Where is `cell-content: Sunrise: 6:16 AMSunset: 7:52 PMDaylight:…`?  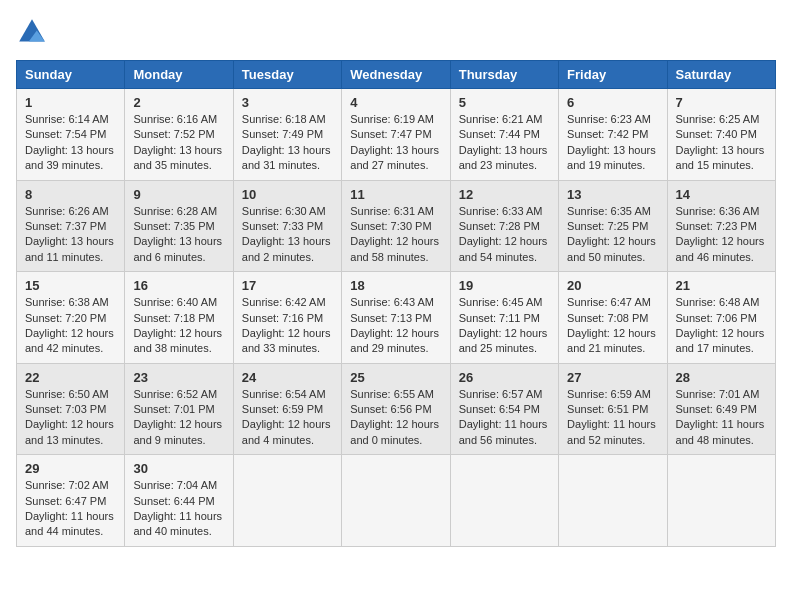 cell-content: Sunrise: 6:16 AMSunset: 7:52 PMDaylight:… is located at coordinates (178, 142).